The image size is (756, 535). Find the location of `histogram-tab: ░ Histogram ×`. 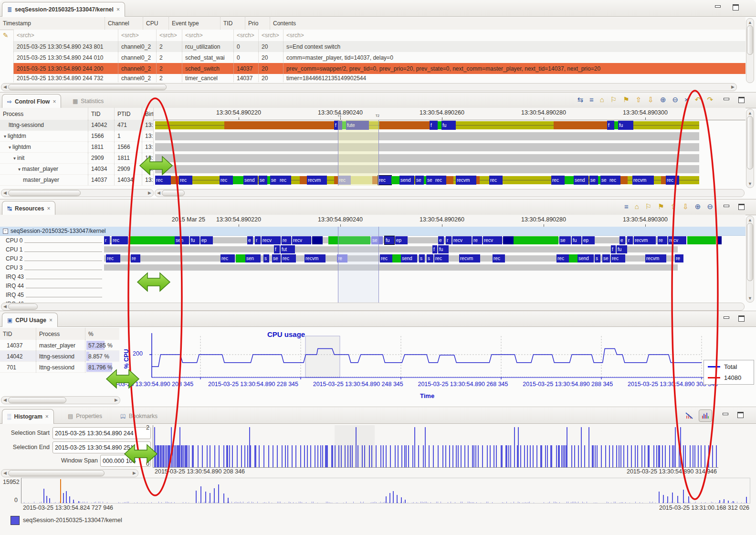

histogram-tab: ░ Histogram × is located at coordinates (28, 416).